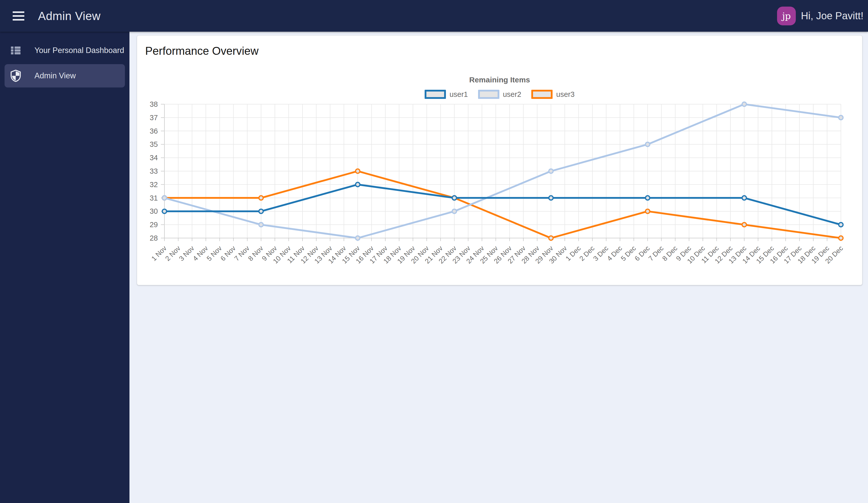  What do you see at coordinates (573, 253) in the screenshot?
I see `svg-text: 1 Dec` at bounding box center [573, 253].